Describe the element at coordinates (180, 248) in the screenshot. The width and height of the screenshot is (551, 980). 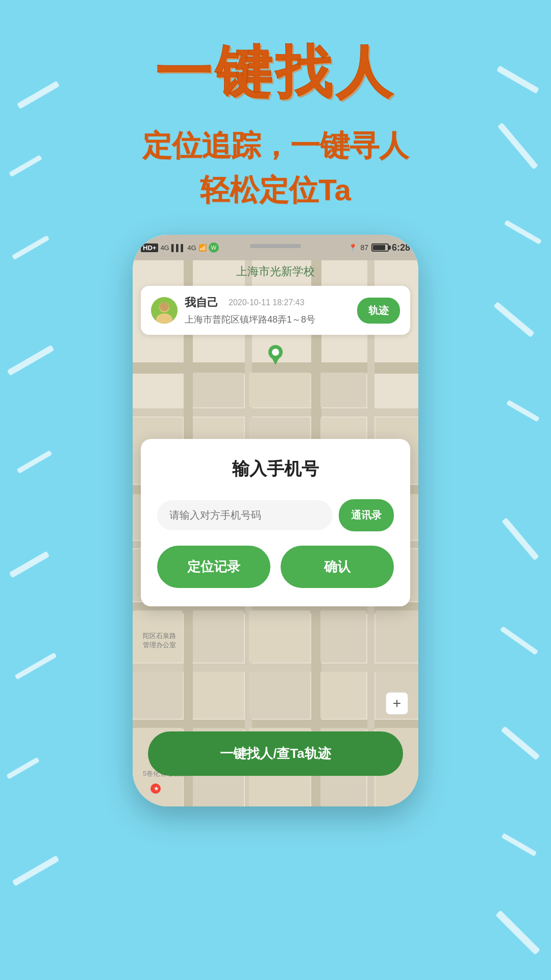
I see `status-bar-left: HD+ 4G ▌▌▌ 4G 📶 W` at that location.